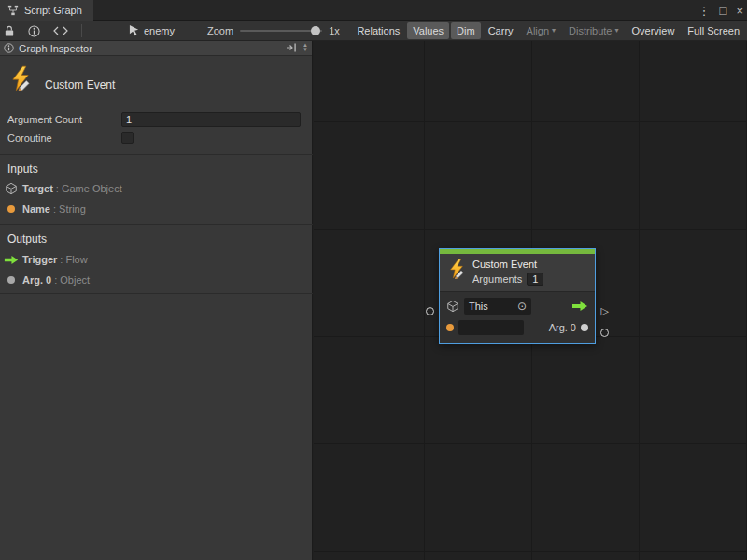 Image resolution: width=747 pixels, height=560 pixels. I want to click on port-type: : String, so click(69, 209).